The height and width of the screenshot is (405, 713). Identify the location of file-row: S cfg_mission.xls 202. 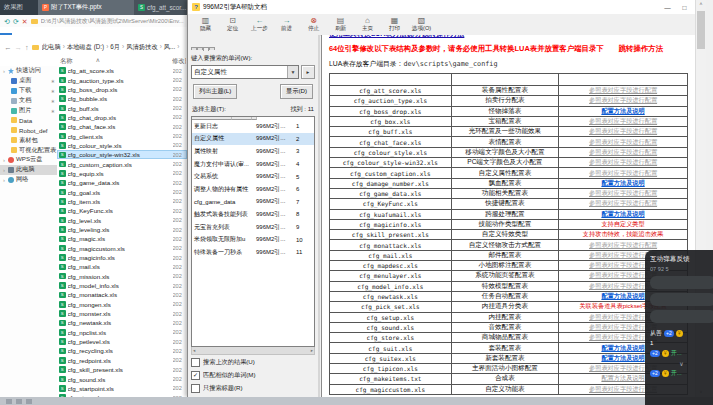
(122, 276).